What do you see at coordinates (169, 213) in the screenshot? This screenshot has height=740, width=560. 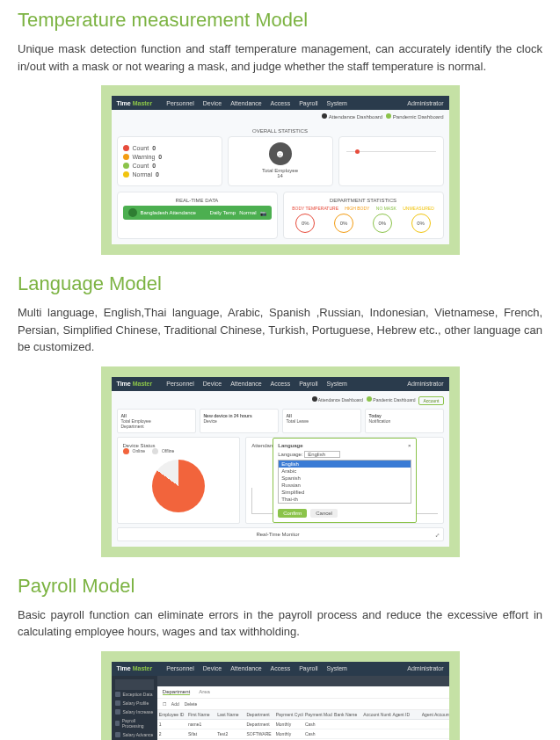 I see `emp-name: Bangladesh Attendance` at bounding box center [169, 213].